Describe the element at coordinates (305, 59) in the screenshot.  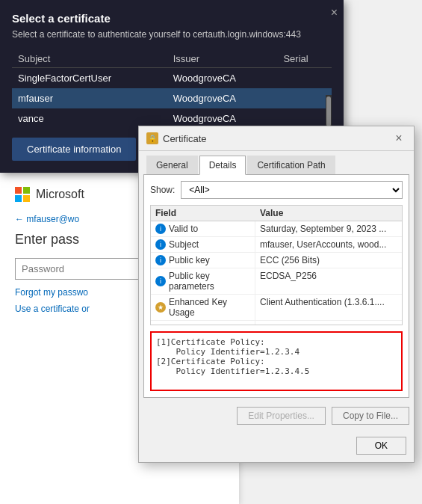
I see `col-serial: Serial` at that location.